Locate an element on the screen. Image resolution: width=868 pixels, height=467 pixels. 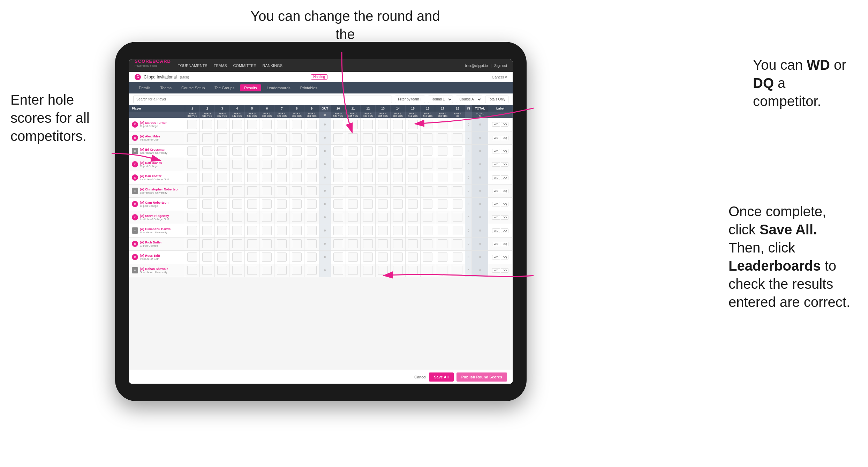
course-selector: Course A is located at coordinates (469, 99).